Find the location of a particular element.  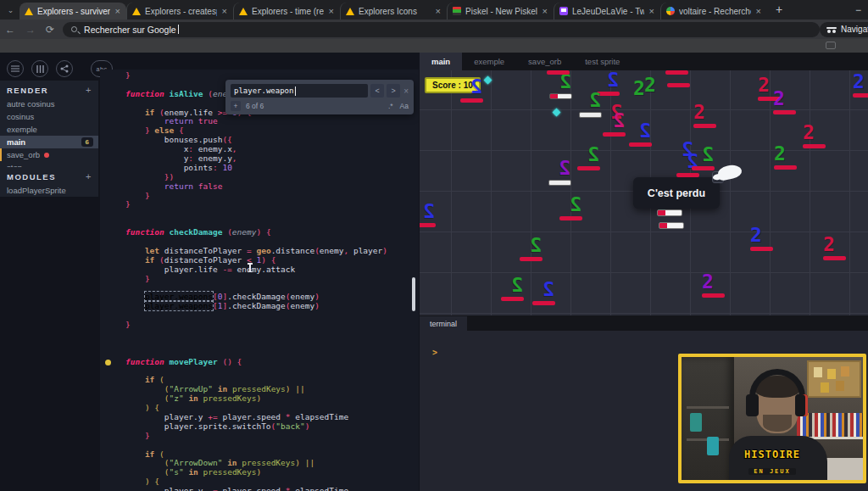

browser-tab-label: Explorers - time (remote) is located at coordinates (288, 12).